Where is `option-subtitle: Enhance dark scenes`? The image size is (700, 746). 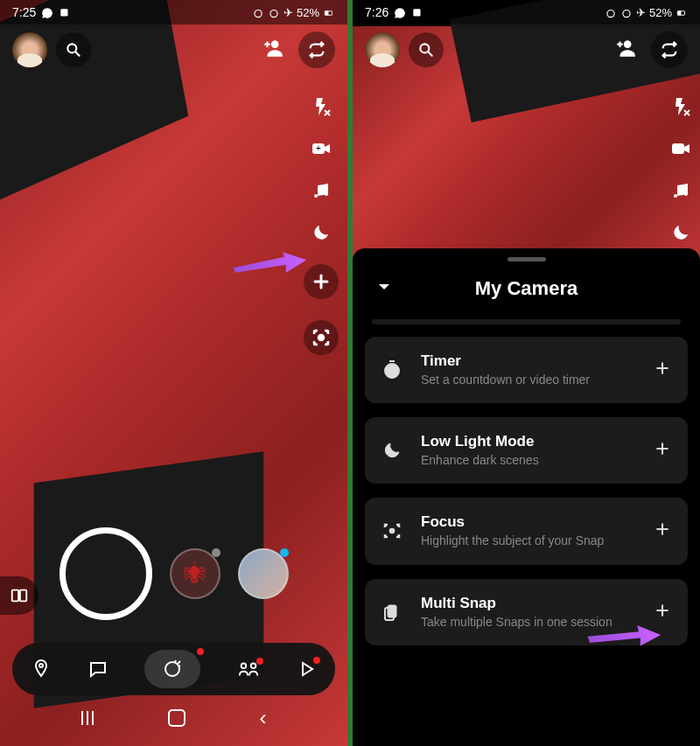
option-subtitle: Enhance dark scenes is located at coordinates (528, 460).